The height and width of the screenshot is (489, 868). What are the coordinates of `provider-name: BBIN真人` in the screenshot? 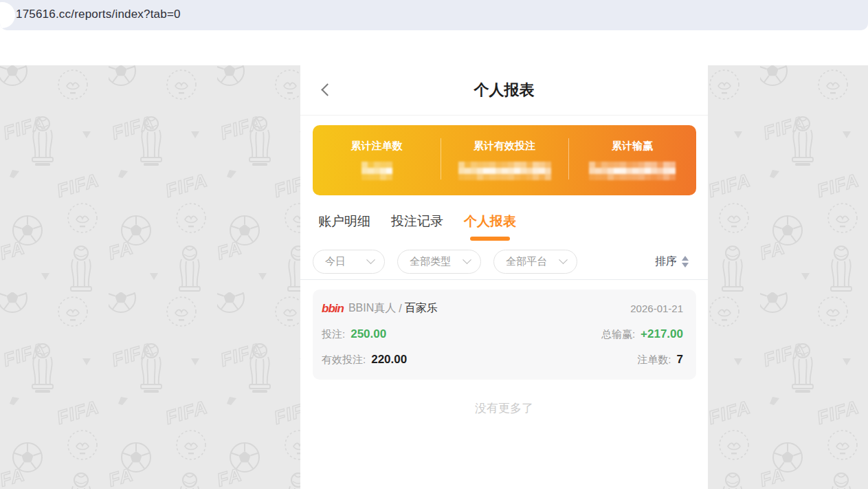 It's located at (372, 308).